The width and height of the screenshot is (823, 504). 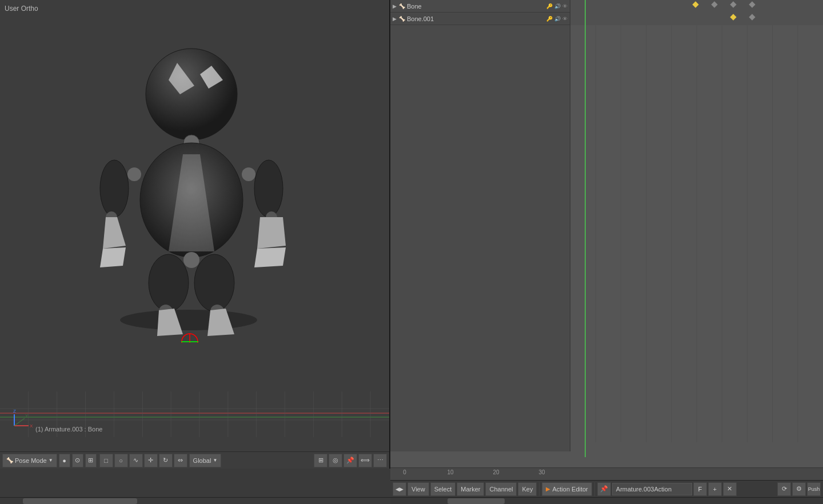 I want to click on ruler-label-0: 0, so click(x=405, y=472).